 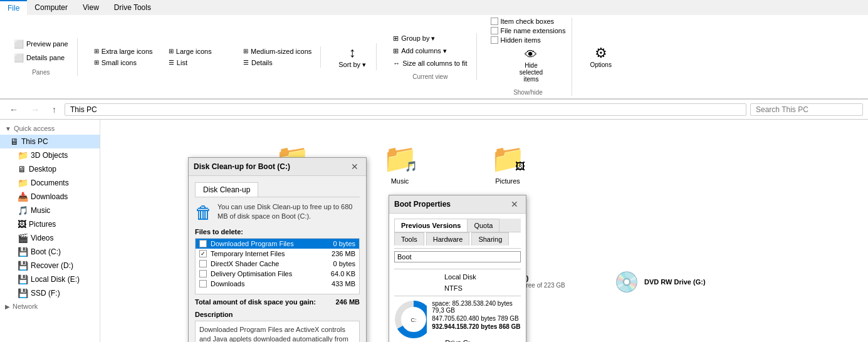 I want to click on props-free-space: space: 85.238.538.240 bytes 79,3 GB, so click(x=476, y=307).